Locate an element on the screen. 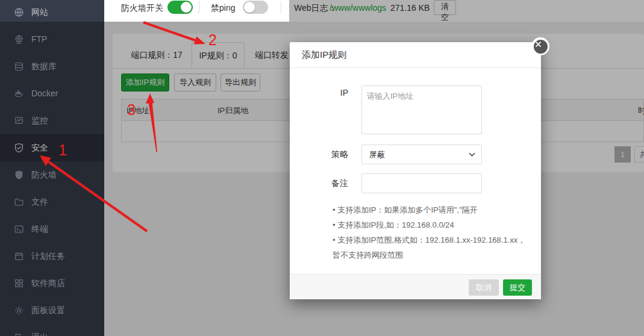 The height and width of the screenshot is (336, 644). modal-header: 添加IP规则 is located at coordinates (416, 55).